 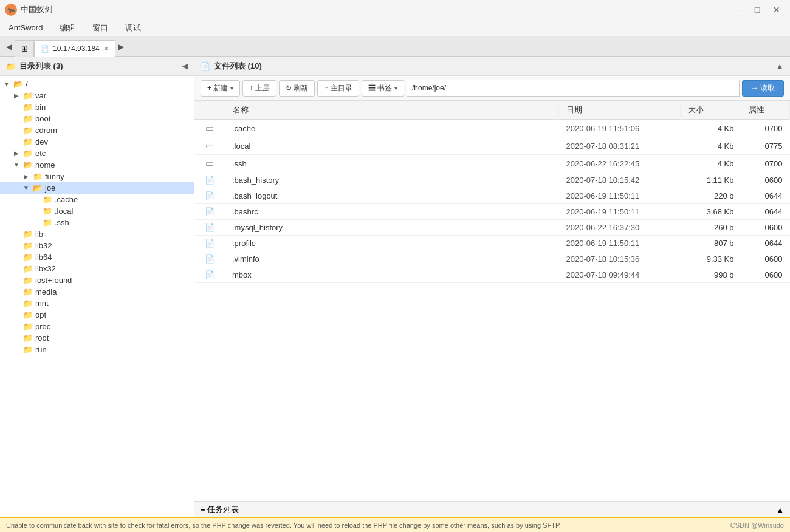 What do you see at coordinates (738, 10) in the screenshot?
I see `minimize-button: ─` at bounding box center [738, 10].